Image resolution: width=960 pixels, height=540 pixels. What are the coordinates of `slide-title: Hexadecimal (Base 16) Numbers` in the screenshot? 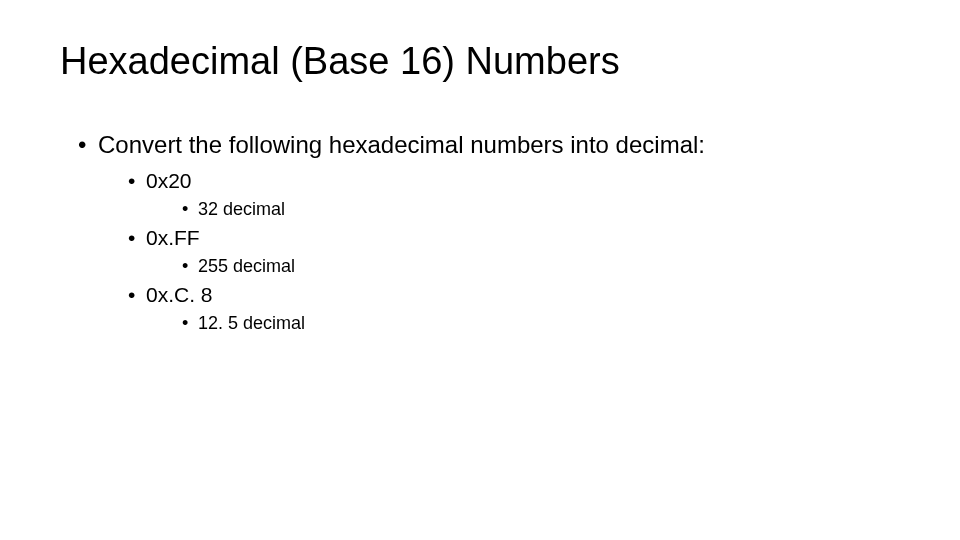 It's located at (480, 62).